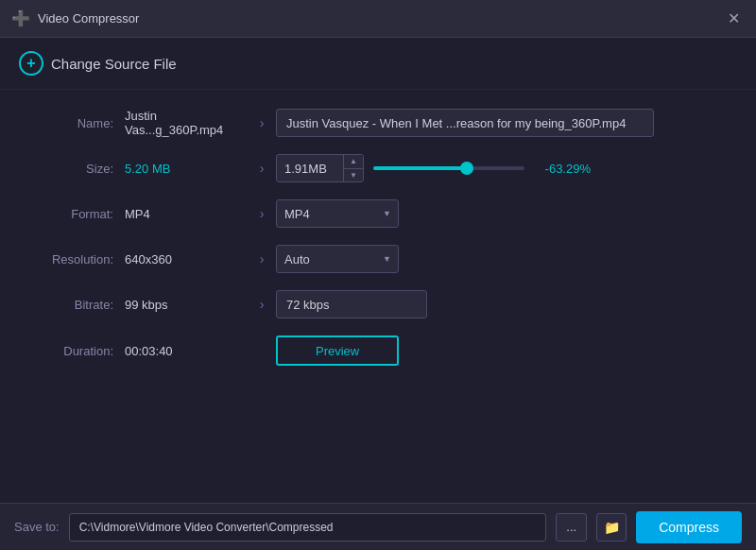 The height and width of the screenshot is (550, 756). What do you see at coordinates (71, 123) in the screenshot?
I see `name-label: Name:` at bounding box center [71, 123].